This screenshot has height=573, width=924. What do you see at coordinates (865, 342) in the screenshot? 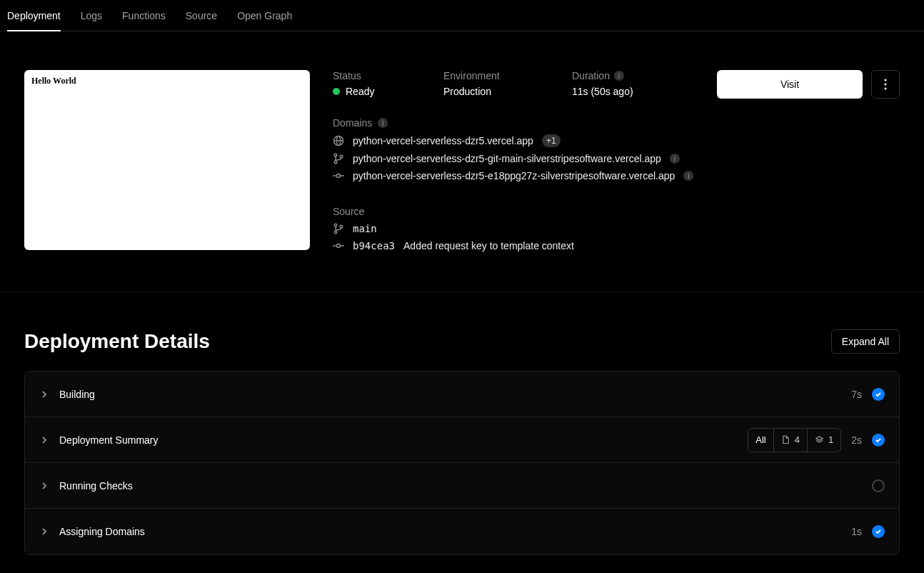
I see `expand-all-button: Expand All` at bounding box center [865, 342].